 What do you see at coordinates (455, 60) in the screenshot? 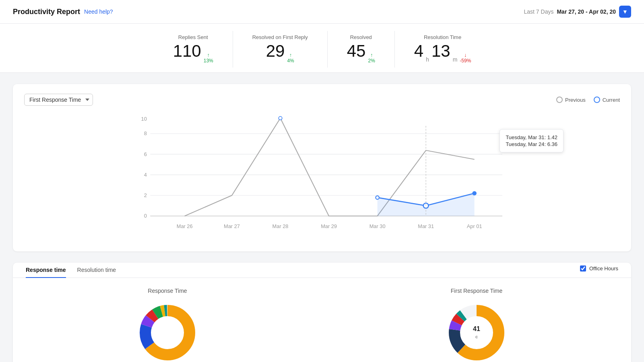
I see `stat-unit-m: m` at bounding box center [455, 60].